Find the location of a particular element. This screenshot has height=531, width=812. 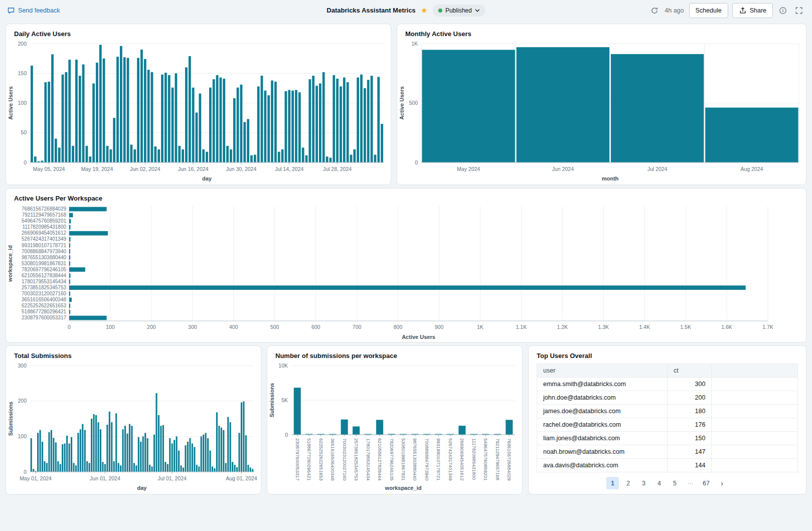

user-cell: ava.davis@databricks.com is located at coordinates (602, 465).